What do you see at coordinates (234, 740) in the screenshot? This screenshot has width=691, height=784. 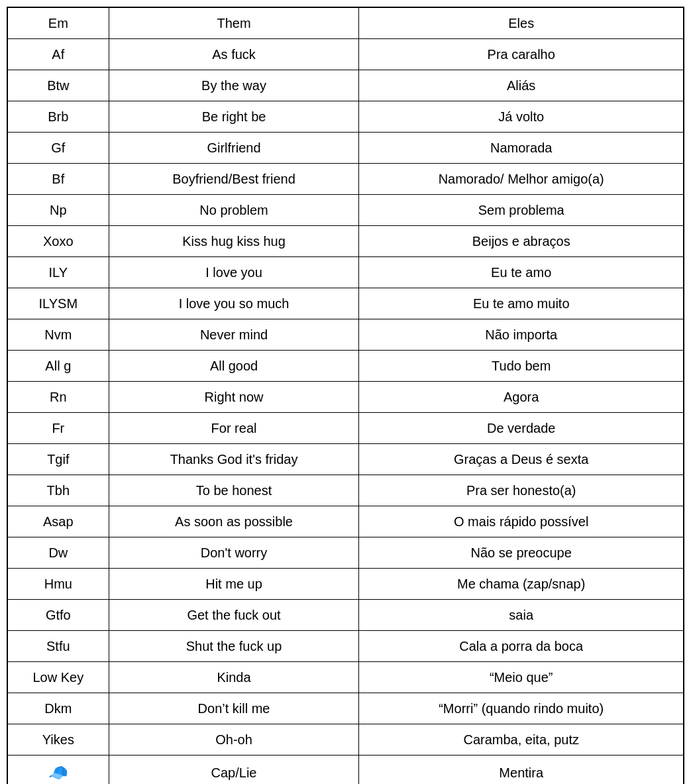 I see `english-cell: Oh-oh` at bounding box center [234, 740].